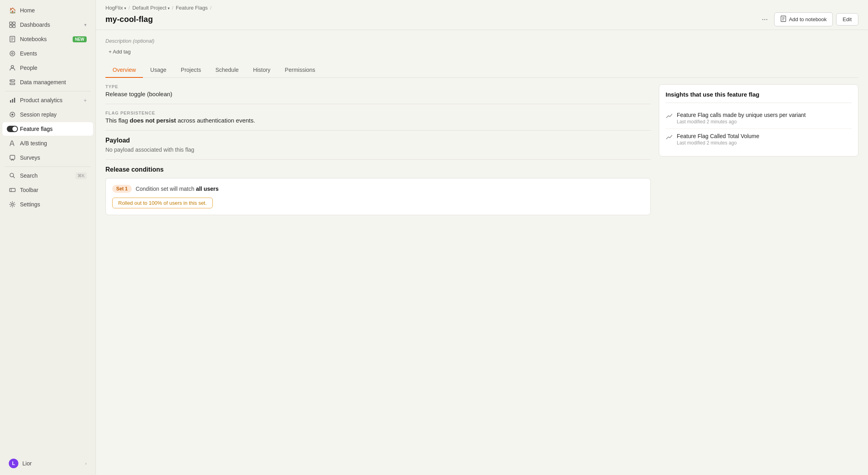  What do you see at coordinates (378, 104) in the screenshot?
I see `type-divider` at bounding box center [378, 104].